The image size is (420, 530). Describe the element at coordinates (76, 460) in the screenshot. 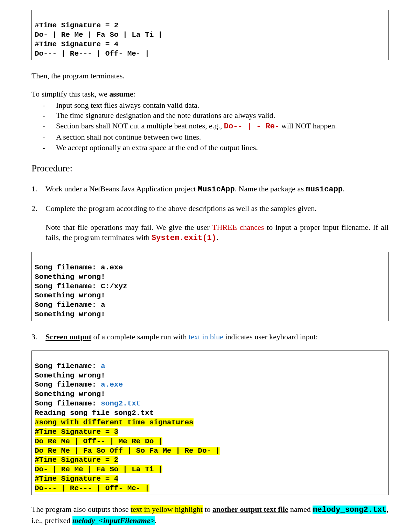

I see `text-highlight: #Time Signature = 2` at that location.